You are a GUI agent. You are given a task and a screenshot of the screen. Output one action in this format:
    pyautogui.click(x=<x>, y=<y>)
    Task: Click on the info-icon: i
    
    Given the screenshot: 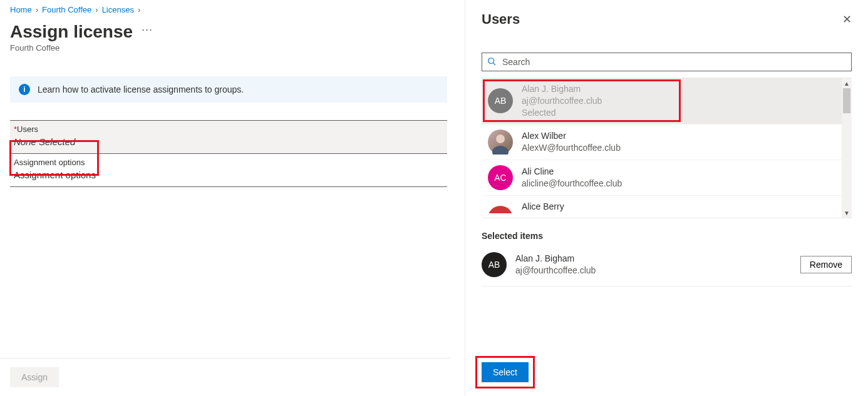 What is the action you would take?
    pyautogui.click(x=24, y=89)
    